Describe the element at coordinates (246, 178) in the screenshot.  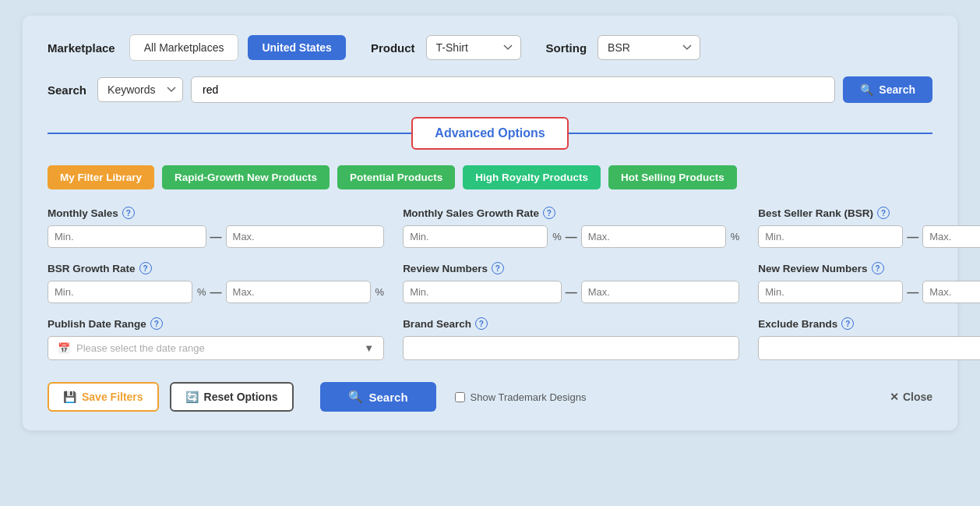
I see `pill-rapid-growth: Rapid-Growth New Products` at that location.